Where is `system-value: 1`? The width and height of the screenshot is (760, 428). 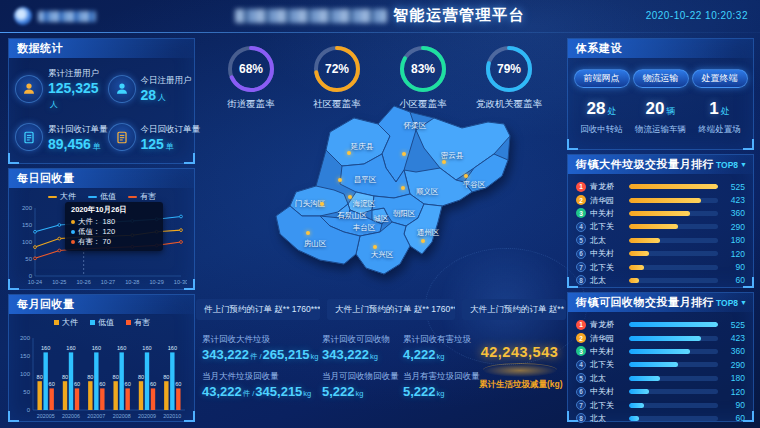 system-value: 1 is located at coordinates (714, 108).